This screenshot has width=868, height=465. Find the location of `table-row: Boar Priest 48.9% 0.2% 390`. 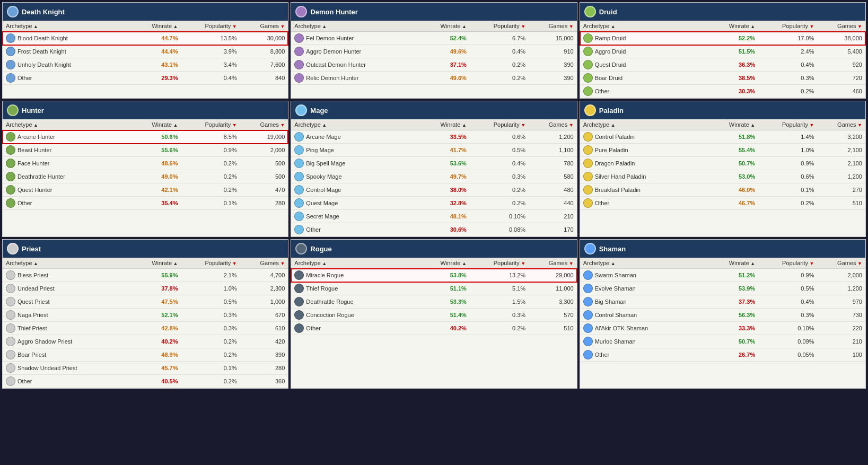

table-row: Boar Priest 48.9% 0.2% 390 is located at coordinates (145, 355).